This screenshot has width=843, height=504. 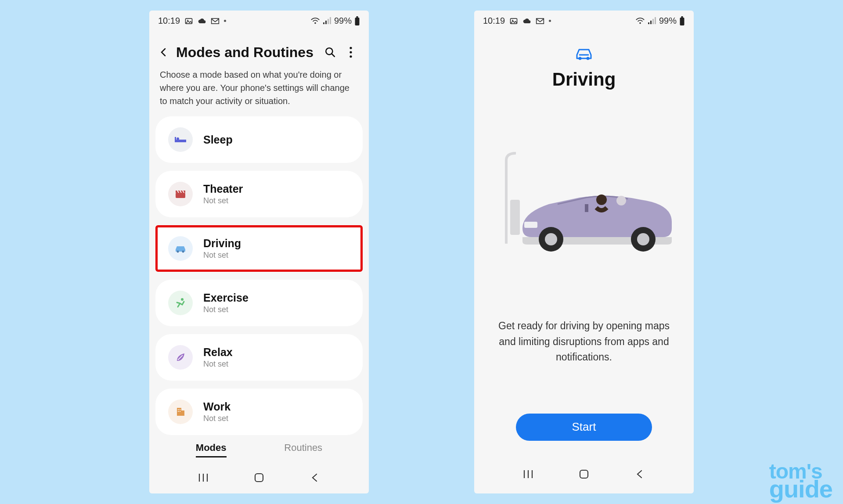 I want to click on leaf-icon, so click(x=180, y=357).